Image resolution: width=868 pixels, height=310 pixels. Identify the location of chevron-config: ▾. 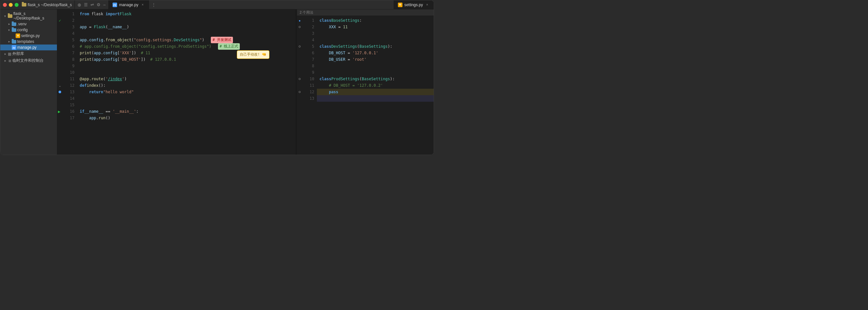
(9, 30).